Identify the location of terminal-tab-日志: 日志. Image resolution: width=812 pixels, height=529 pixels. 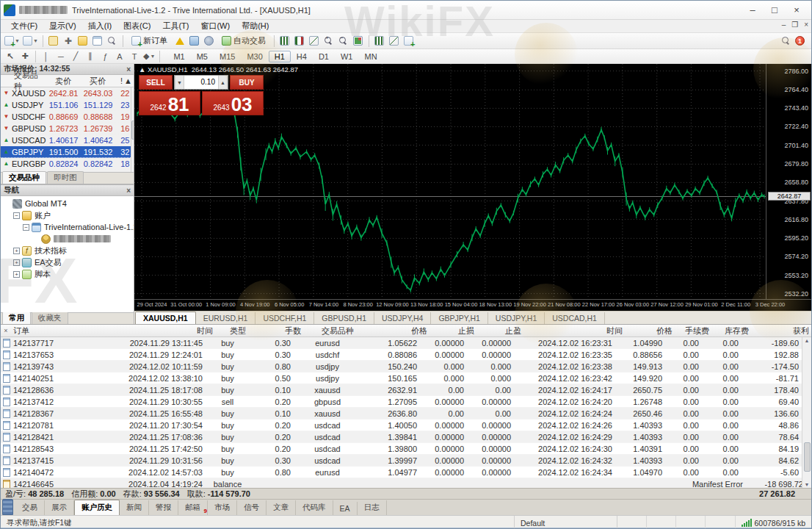
(372, 508).